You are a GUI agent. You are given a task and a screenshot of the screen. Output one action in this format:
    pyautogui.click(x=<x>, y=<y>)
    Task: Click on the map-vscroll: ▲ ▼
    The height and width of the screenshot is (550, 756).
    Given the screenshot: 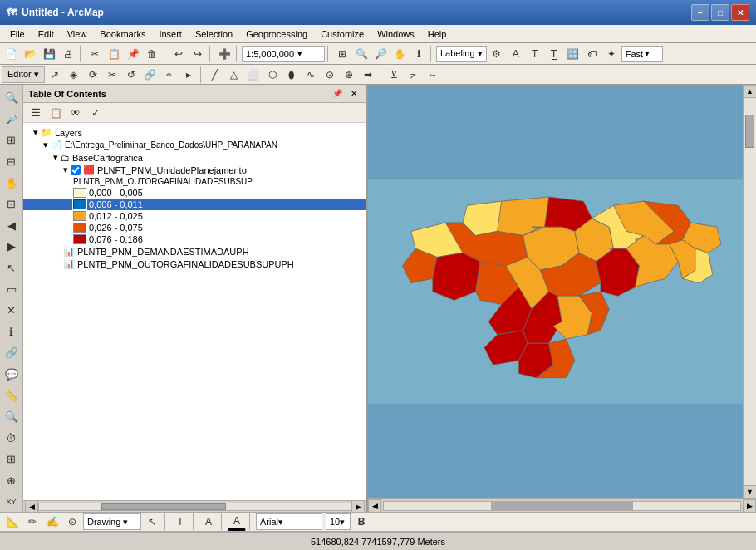 What is the action you would take?
    pyautogui.click(x=749, y=292)
    